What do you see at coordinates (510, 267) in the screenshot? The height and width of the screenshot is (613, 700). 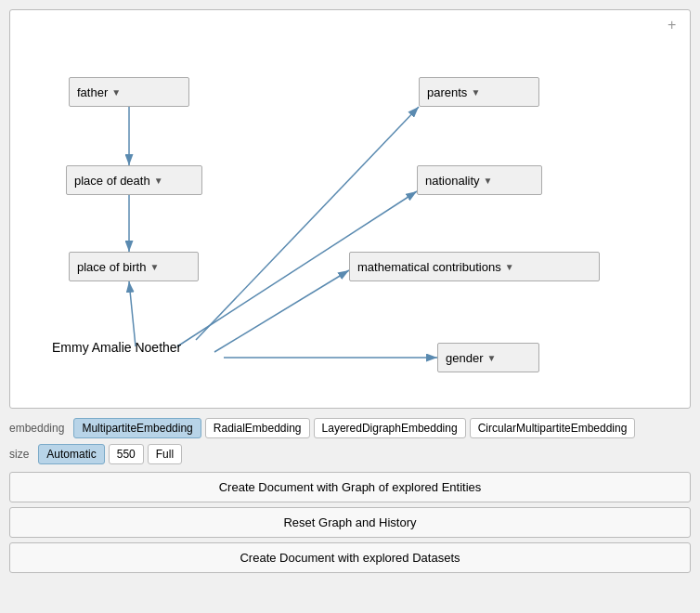 I see `node-mathematical-contributions-arrow: ▼` at bounding box center [510, 267].